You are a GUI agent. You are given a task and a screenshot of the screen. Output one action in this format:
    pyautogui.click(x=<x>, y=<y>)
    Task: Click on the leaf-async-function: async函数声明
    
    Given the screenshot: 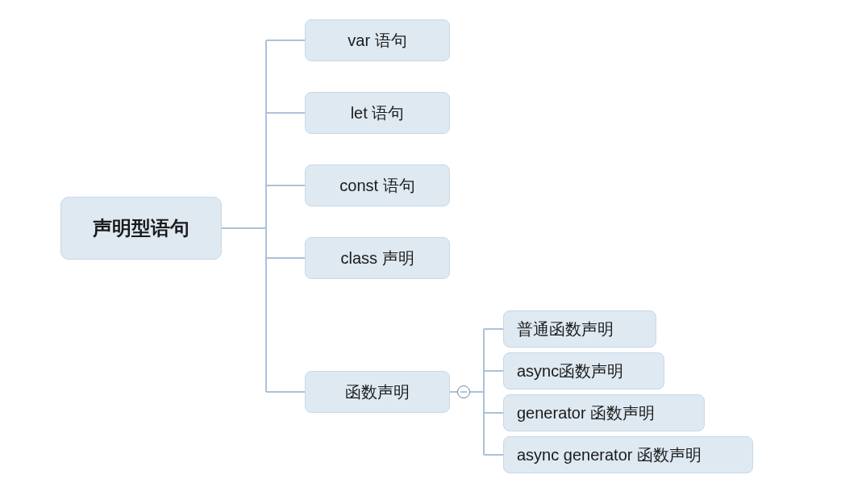 What is the action you would take?
    pyautogui.click(x=584, y=371)
    